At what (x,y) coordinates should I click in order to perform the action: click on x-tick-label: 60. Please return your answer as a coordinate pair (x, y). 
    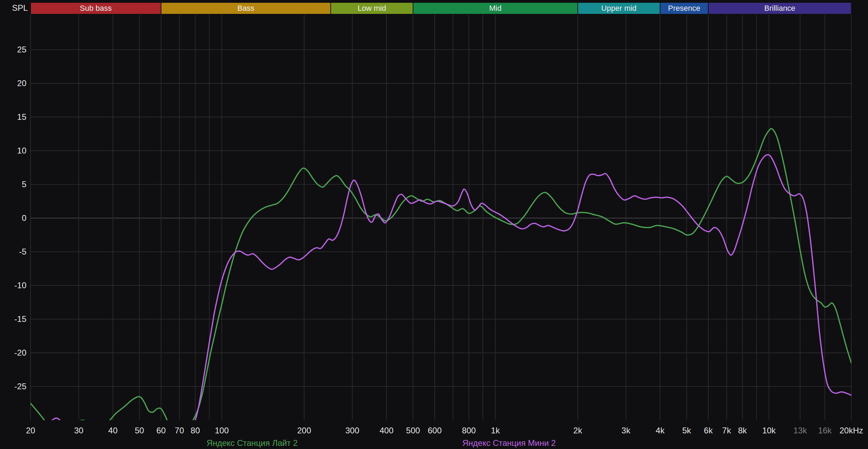
    Looking at the image, I should click on (161, 431).